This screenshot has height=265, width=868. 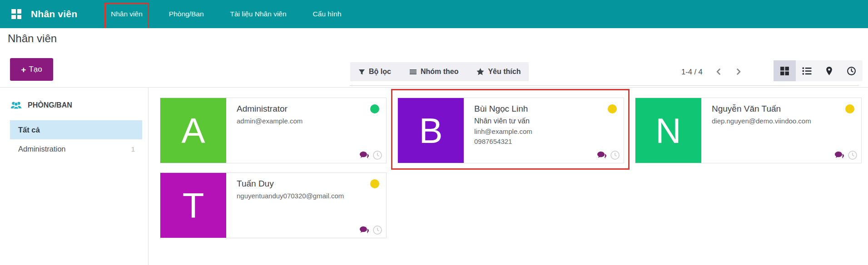 I want to click on employee-details: diep.nguyen@demo.viindoo.com, so click(x=778, y=121).